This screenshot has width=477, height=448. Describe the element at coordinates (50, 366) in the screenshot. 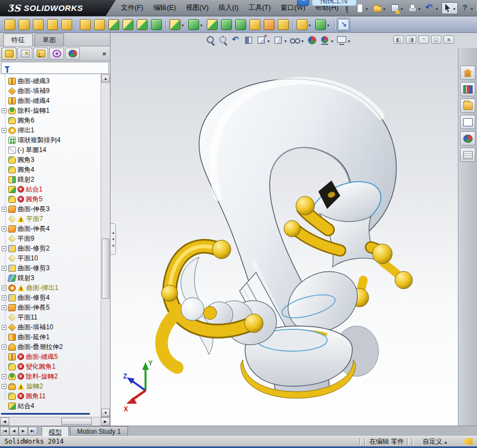

I see `tree-item: 變化圓角1` at that location.